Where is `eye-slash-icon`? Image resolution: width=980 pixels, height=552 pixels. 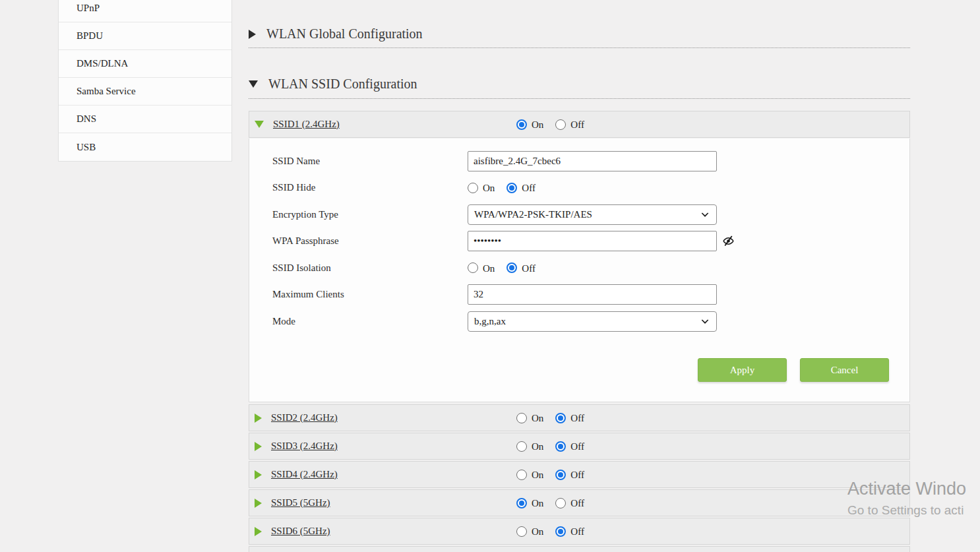
eye-slash-icon is located at coordinates (728, 241).